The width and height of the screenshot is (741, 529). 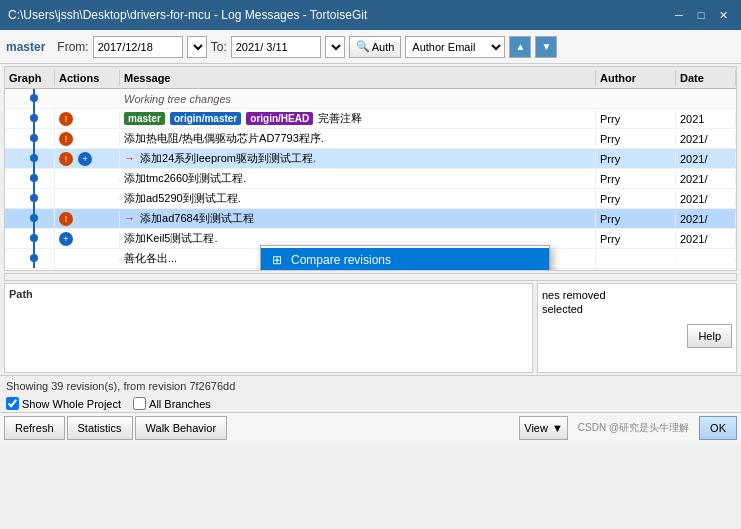 What do you see at coordinates (376, 47) in the screenshot?
I see `auth-button: 🔍 Auth` at bounding box center [376, 47].